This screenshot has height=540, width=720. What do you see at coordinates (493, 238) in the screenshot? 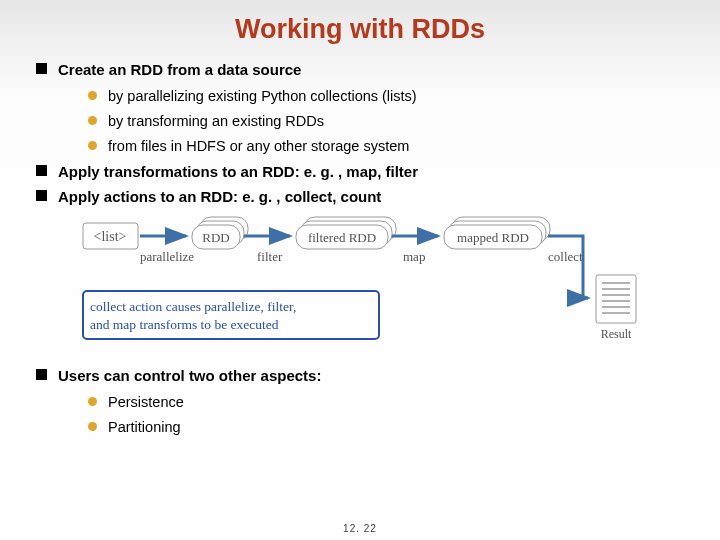
I see `node-mapped-label: mapped RDD` at bounding box center [493, 238].